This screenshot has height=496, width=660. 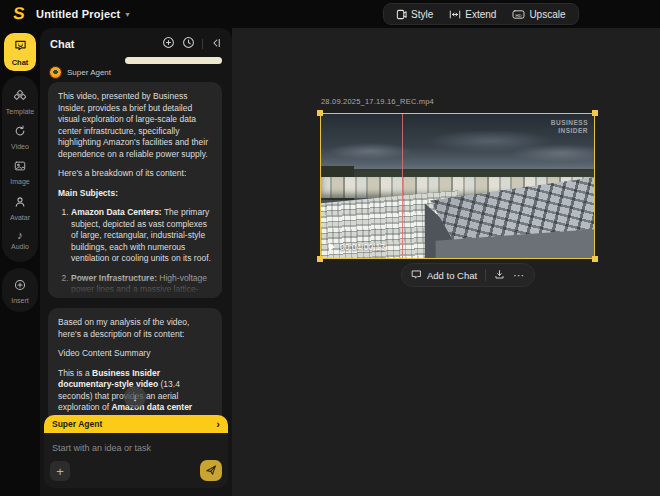 I want to click on audio-note-icon: ♪, so click(x=20, y=235).